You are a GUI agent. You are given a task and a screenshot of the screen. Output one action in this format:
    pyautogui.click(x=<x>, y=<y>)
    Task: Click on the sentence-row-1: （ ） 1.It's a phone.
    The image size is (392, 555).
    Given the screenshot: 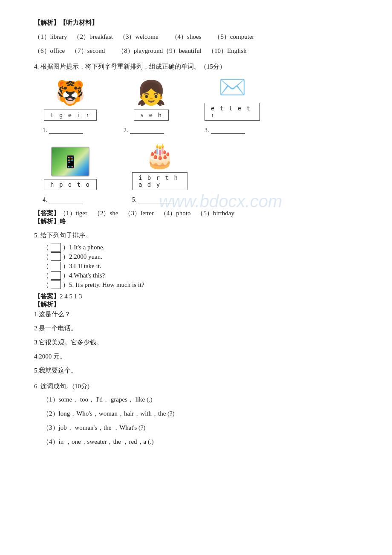 What is the action you would take?
    pyautogui.click(x=196, y=247)
    